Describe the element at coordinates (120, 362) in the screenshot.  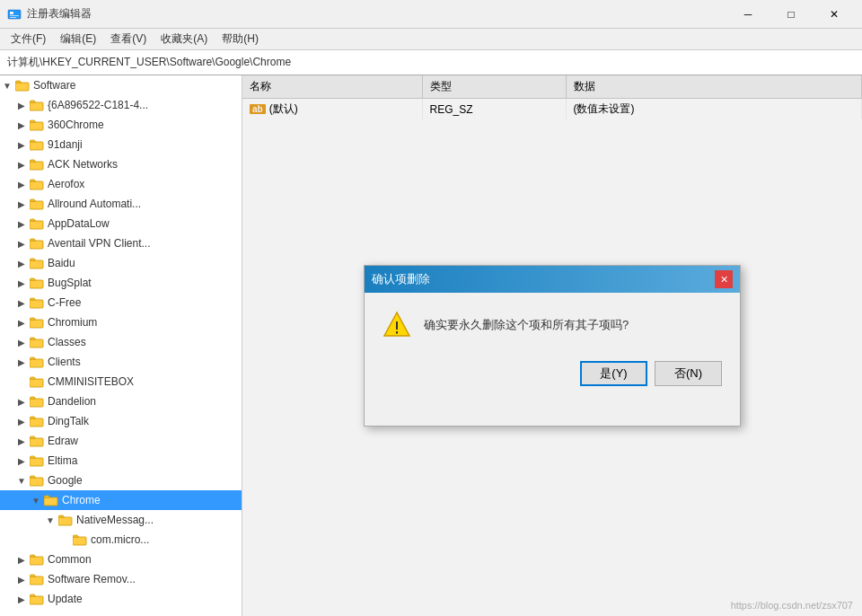
I see `tree-node-clients: Clients` at that location.